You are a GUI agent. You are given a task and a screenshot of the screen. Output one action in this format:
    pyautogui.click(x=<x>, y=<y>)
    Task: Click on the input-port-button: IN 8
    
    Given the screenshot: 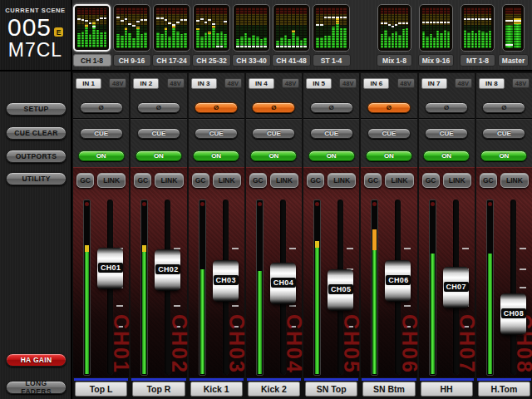 What is the action you would take?
    pyautogui.click(x=492, y=83)
    